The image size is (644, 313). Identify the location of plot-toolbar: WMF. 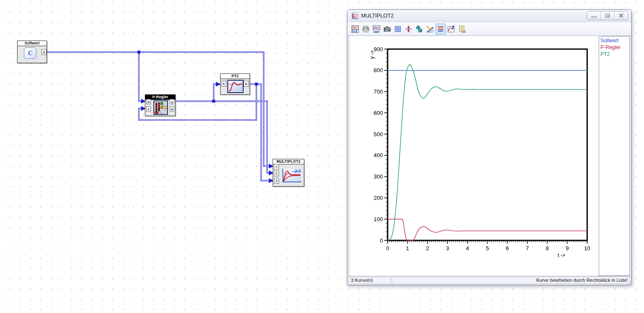
(489, 29).